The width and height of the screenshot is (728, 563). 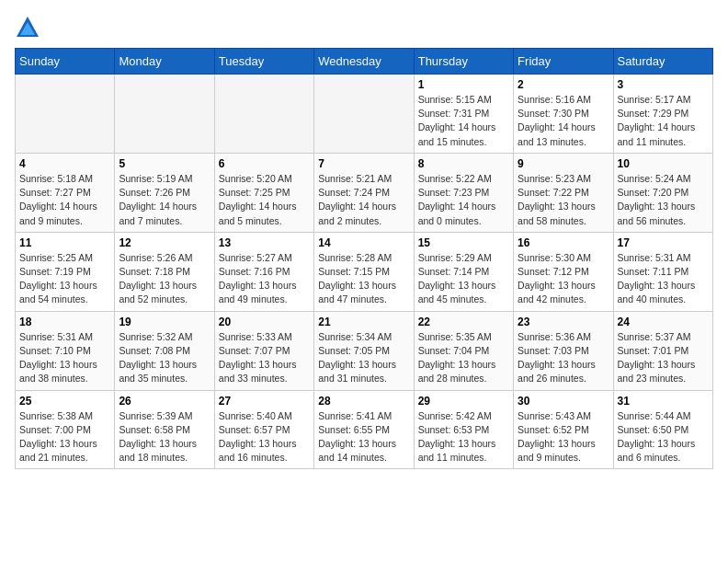 I want to click on calendar-cell: 13Sunrise: 5:27 AM Sunset: 7:16 PM Dayli…, so click(x=264, y=271).